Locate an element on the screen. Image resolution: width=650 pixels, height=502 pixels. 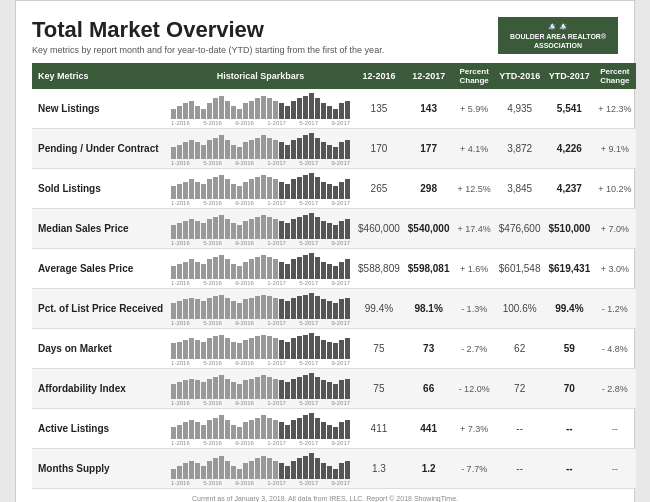
header-left: Total Market Overview Key metrics by rep… is located at coordinates (208, 36).